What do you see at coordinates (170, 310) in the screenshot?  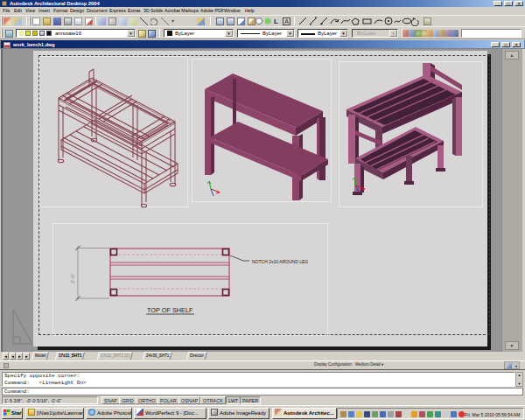 I see `svg-text: TOP OF SHELF` at bounding box center [170, 310].